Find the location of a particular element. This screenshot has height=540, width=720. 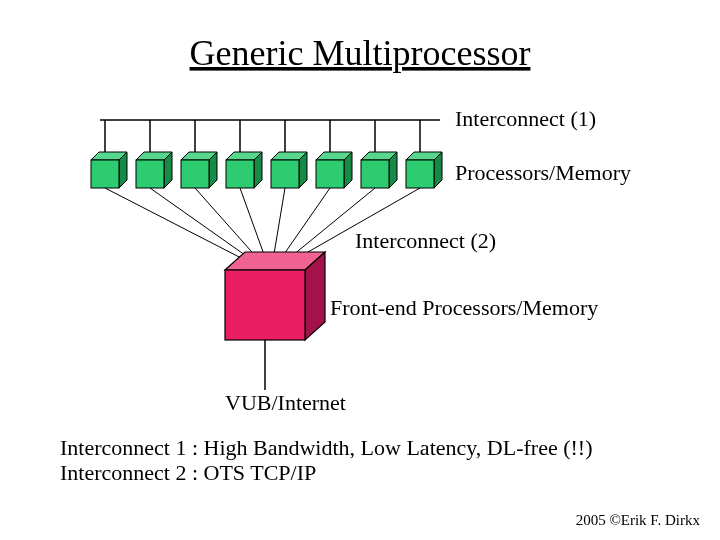

label-vub-internet: VUB/Internet is located at coordinates (286, 402).